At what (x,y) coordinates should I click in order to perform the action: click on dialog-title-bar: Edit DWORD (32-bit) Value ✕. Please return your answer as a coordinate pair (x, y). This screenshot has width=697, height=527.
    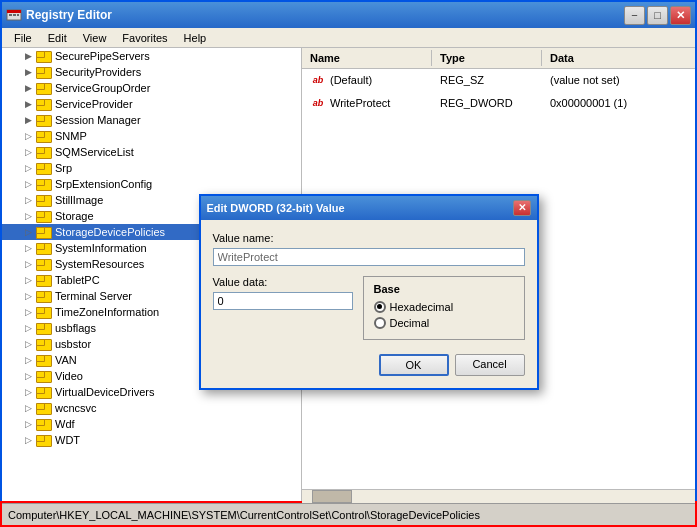
    Looking at the image, I should click on (369, 208).